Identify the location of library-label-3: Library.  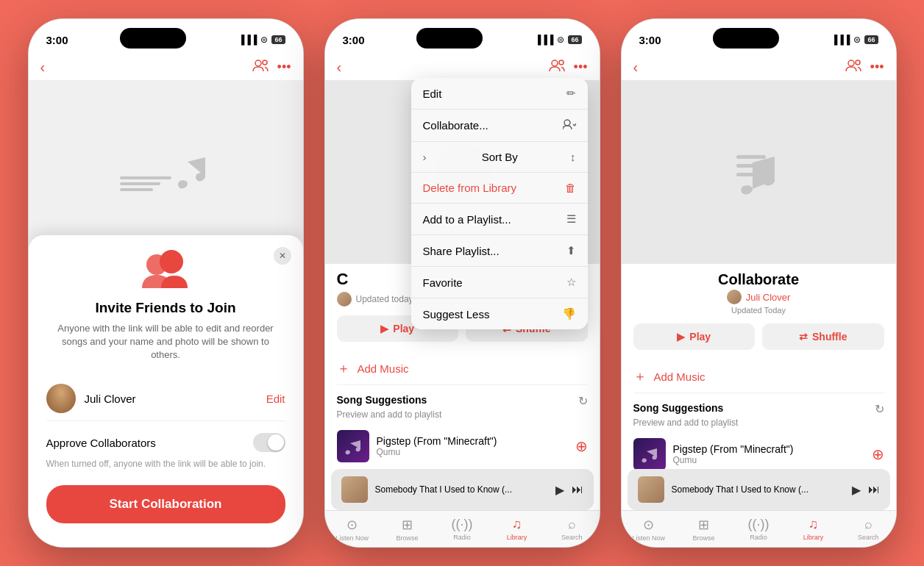
(814, 537).